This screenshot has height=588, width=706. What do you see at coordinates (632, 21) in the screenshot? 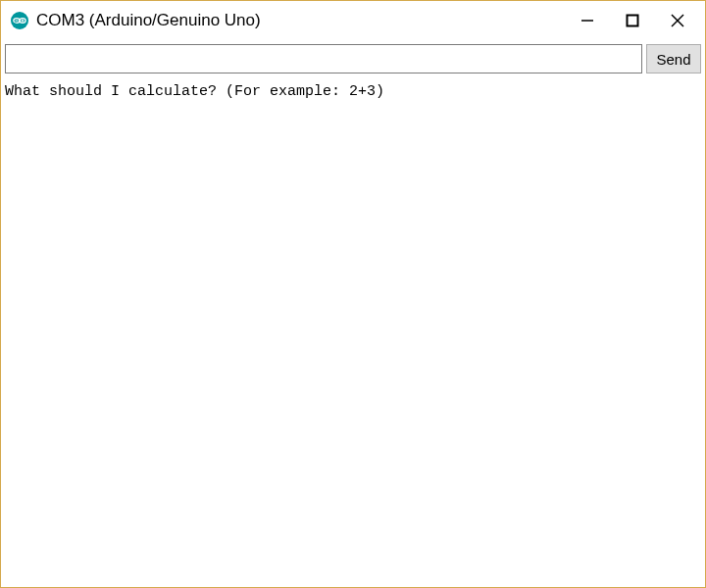
I see `window-controls` at bounding box center [632, 21].